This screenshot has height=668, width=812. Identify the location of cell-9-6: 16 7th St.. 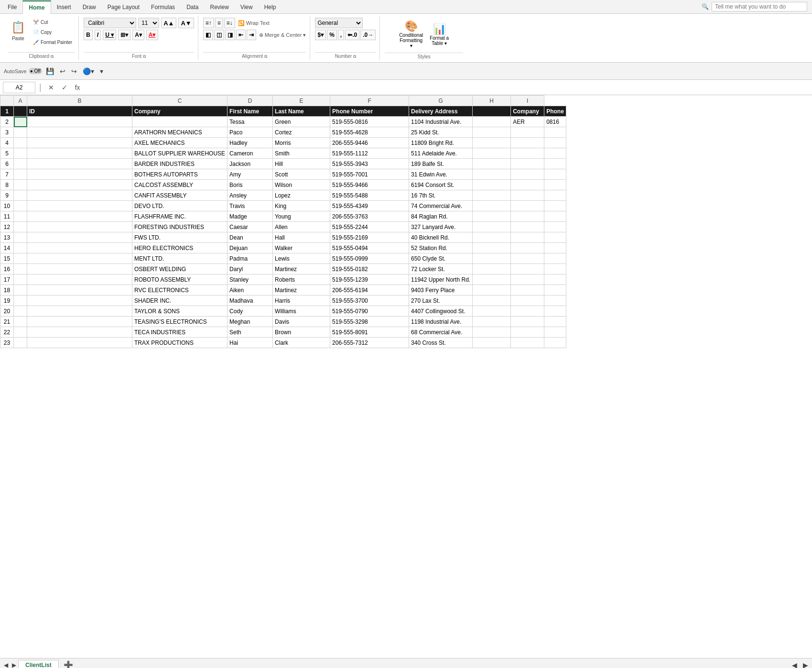
(441, 196).